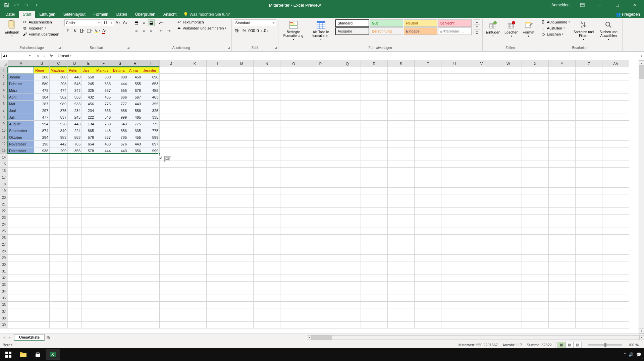 This screenshot has width=644, height=362. I want to click on cell: 299, so click(59, 151).